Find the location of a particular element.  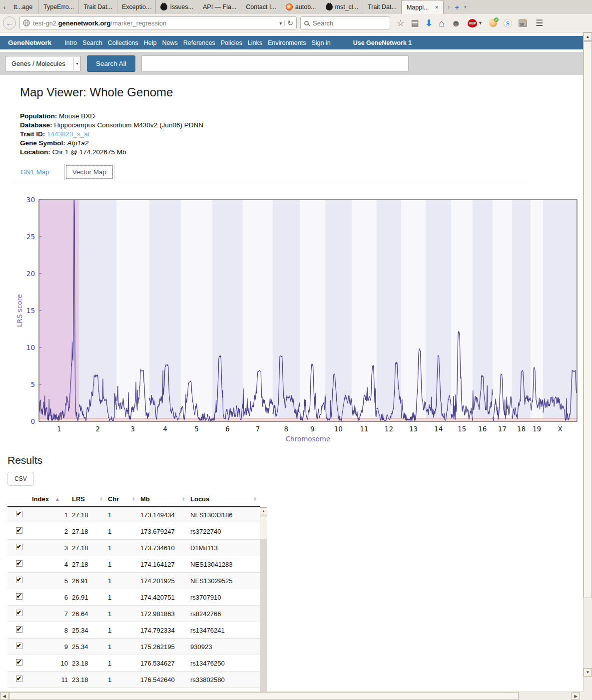

tab-scroll-right-icon: › is located at coordinates (449, 7).